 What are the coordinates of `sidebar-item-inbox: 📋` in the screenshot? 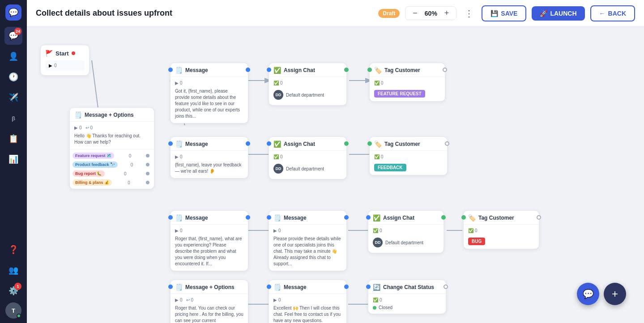 It's located at (13, 139).